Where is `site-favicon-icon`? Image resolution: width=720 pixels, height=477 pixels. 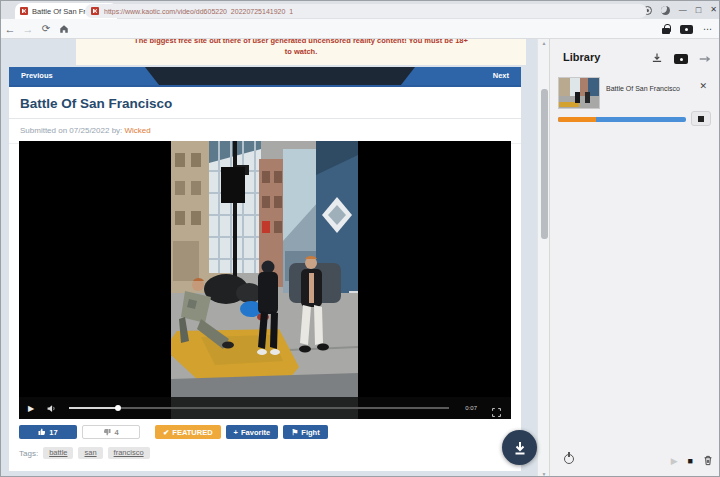
site-favicon-icon is located at coordinates (24, 11).